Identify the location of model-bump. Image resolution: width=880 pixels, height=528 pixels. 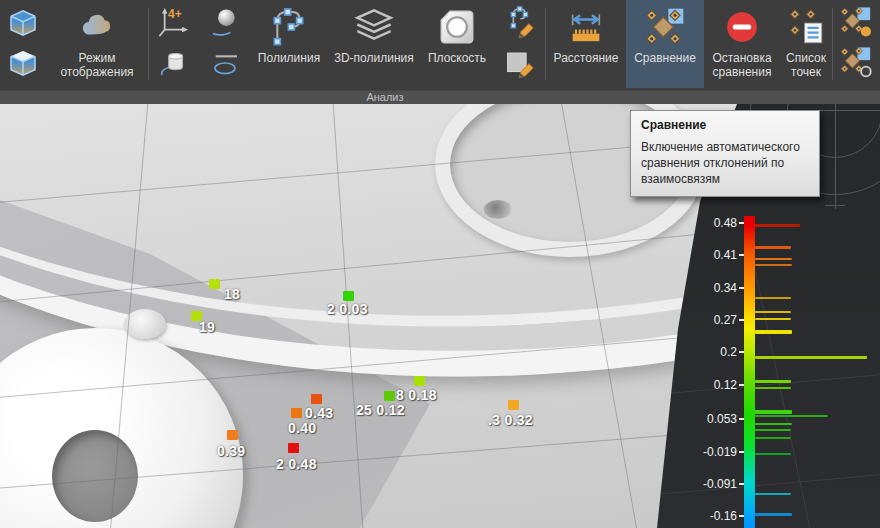
(145, 324).